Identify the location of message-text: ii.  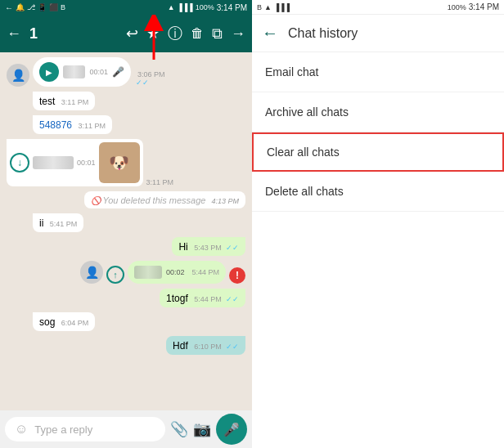
(41, 223).